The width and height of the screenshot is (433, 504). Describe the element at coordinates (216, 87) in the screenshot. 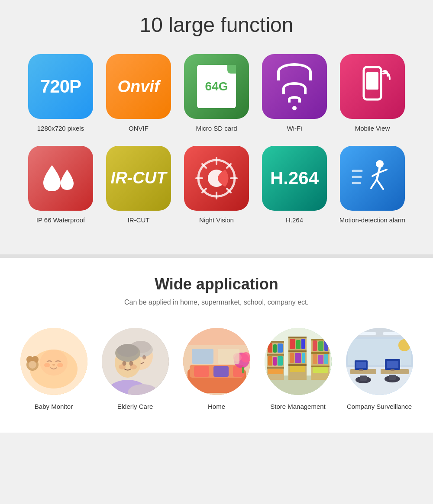

I see `feature-sdcard-icon: 64G` at that location.